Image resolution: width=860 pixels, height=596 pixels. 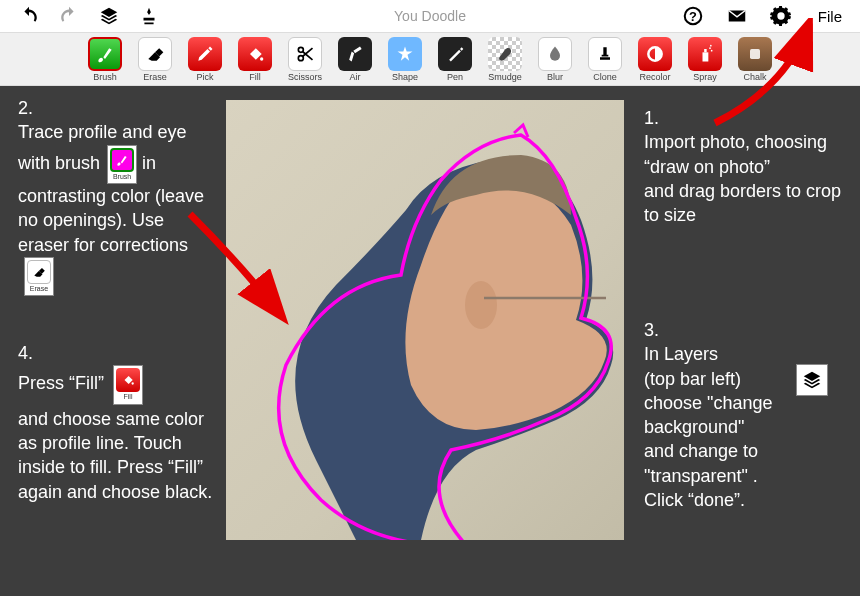 What do you see at coordinates (155, 77) in the screenshot?
I see `tool-label: Erase` at bounding box center [155, 77].